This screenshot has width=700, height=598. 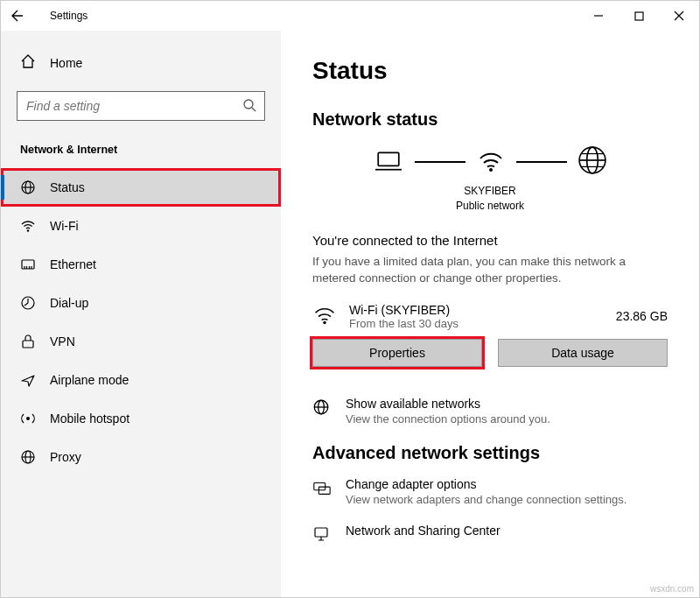 What do you see at coordinates (448, 419) in the screenshot?
I see `available-desc: View the connection options around you.` at bounding box center [448, 419].